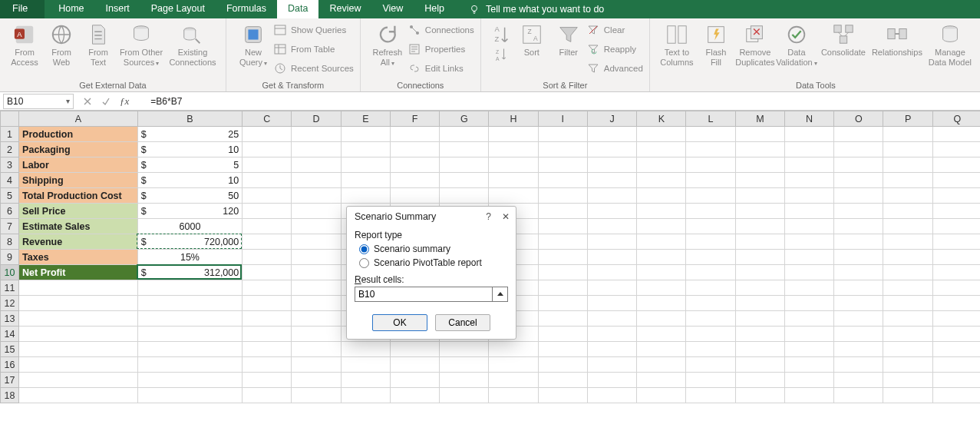 This screenshot has height=421, width=980. I want to click on cell: $50, so click(190, 196).